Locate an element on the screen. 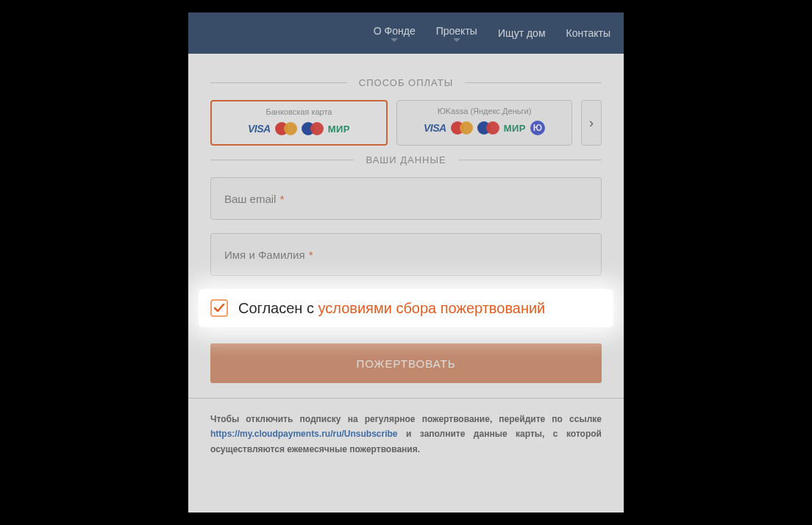 This screenshot has width=812, height=525. unsubscribe-link: https://my.cloudpayments.ru/ru/Unsubscri… is located at coordinates (304, 434).